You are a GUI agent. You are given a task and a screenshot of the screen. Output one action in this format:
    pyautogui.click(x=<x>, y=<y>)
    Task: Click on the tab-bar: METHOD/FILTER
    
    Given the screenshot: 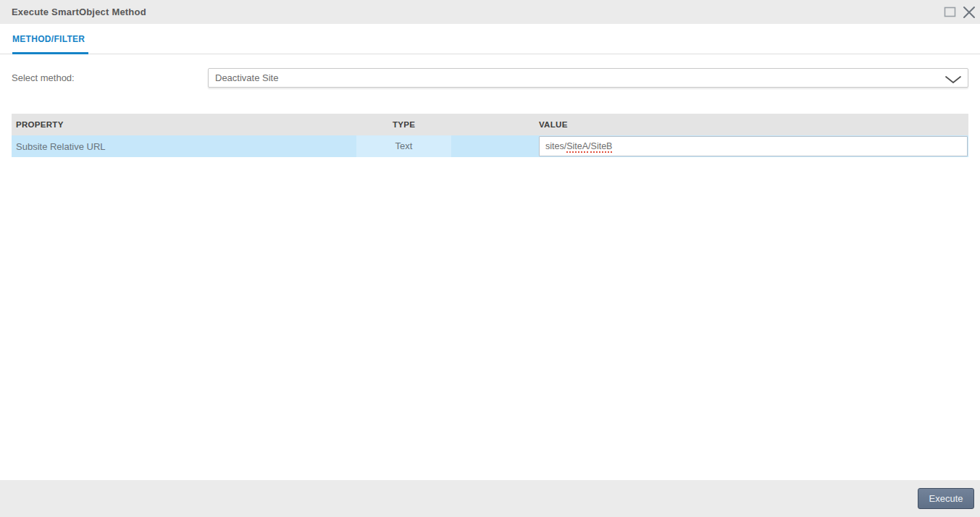 What is the action you would take?
    pyautogui.click(x=490, y=39)
    